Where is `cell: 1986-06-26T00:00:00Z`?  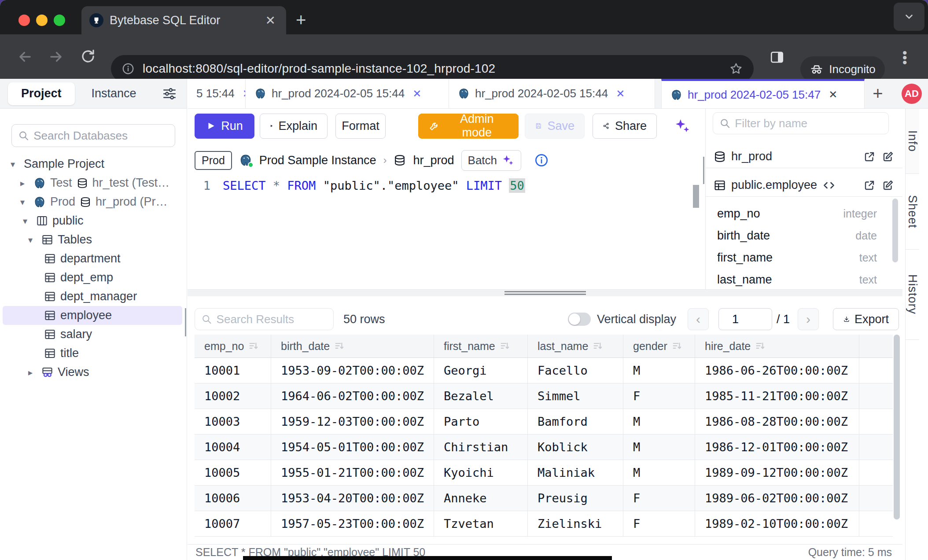 cell: 1986-06-26T00:00:00Z is located at coordinates (777, 371).